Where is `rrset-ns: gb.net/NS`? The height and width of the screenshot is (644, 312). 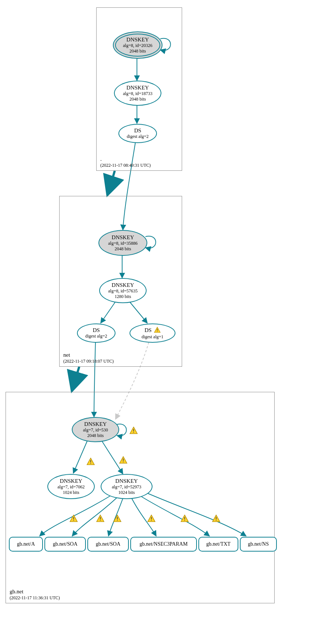
rrset-ns: gb.net/NS is located at coordinates (258, 544).